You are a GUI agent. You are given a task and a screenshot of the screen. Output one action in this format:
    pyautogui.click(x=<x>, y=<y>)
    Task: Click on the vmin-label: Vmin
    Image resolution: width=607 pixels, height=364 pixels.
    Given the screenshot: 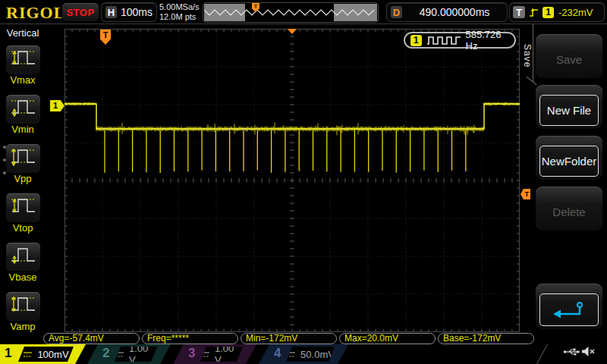 What is the action you would take?
    pyautogui.click(x=23, y=129)
    